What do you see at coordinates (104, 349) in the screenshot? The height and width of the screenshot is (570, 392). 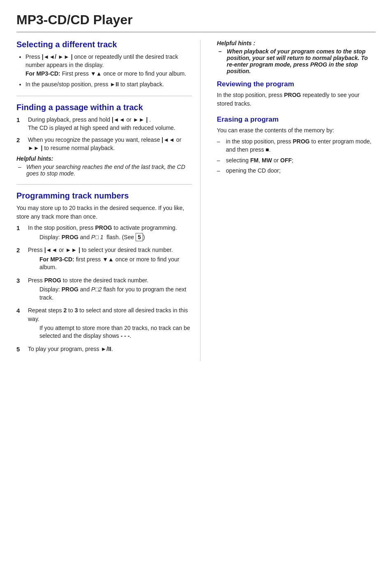 I see `step-item: 5 To play your program, press ►/II.` at bounding box center [104, 349].